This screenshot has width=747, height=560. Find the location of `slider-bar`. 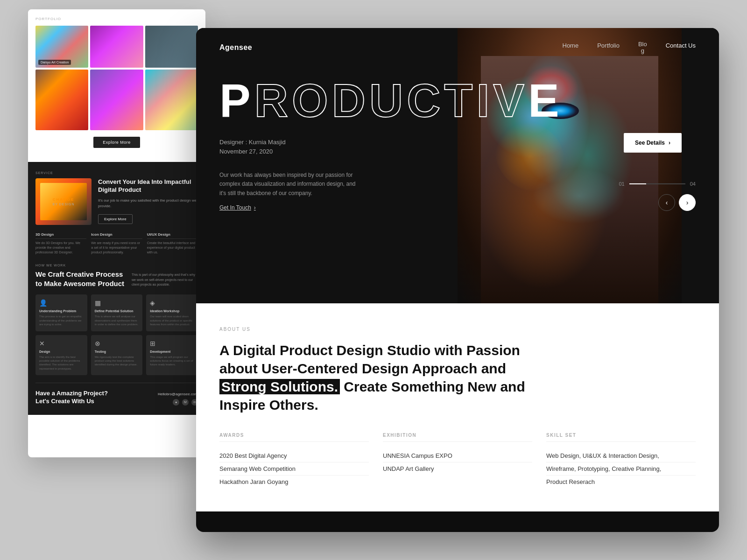

slider-bar is located at coordinates (657, 184).